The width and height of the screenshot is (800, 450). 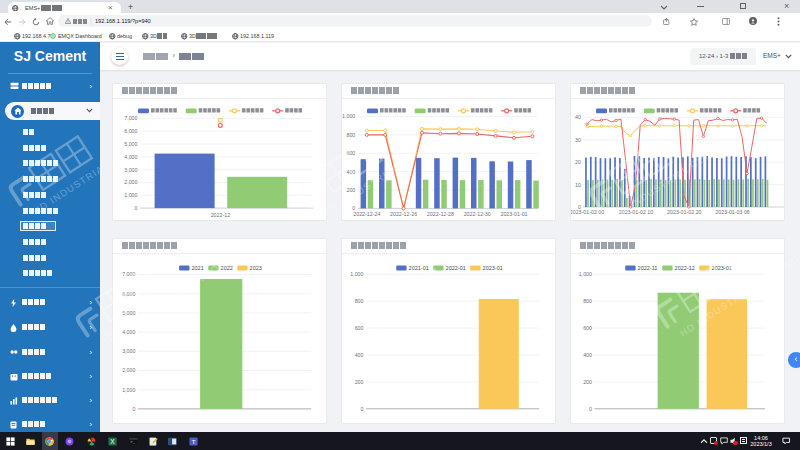 I want to click on svg-text: 2022-12-24, so click(x=366, y=214).